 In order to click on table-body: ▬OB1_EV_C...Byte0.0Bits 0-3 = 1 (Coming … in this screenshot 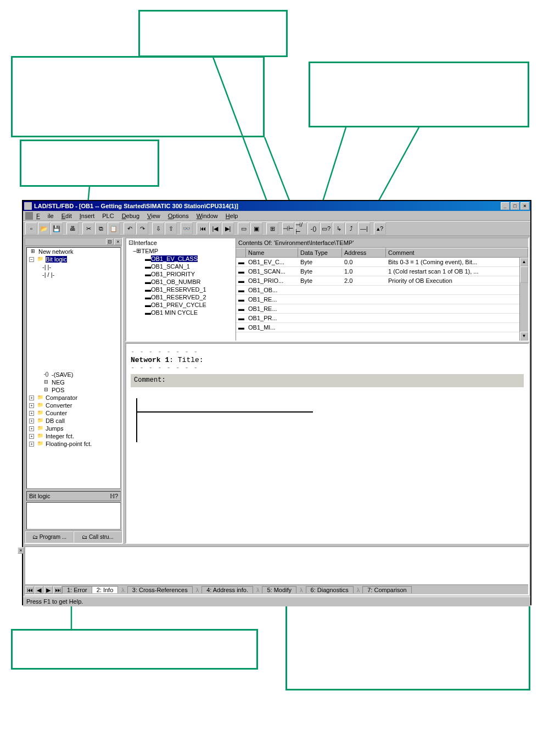, I will do `click(382, 299)`.